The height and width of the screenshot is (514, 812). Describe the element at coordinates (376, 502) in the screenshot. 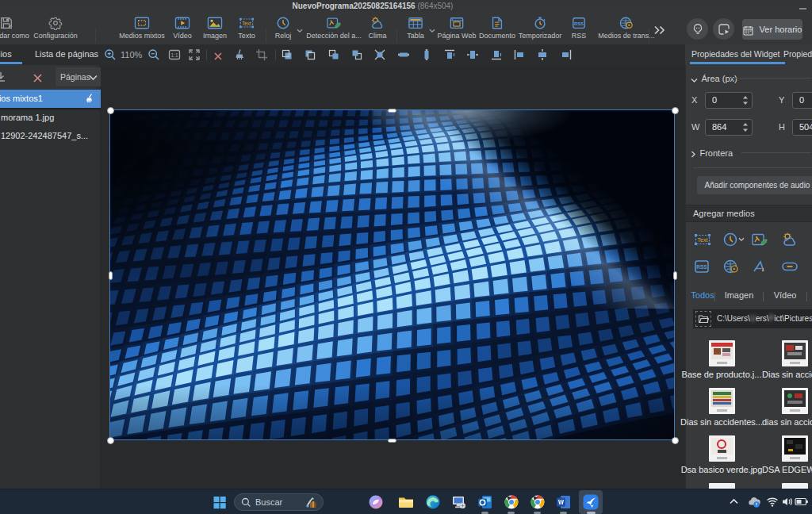

I see `copilot-button` at that location.